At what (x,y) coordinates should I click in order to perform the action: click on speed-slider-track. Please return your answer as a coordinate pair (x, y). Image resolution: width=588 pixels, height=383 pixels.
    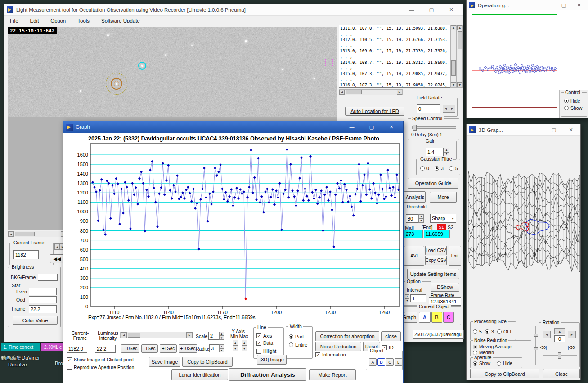
    Looking at the image, I should click on (434, 128).